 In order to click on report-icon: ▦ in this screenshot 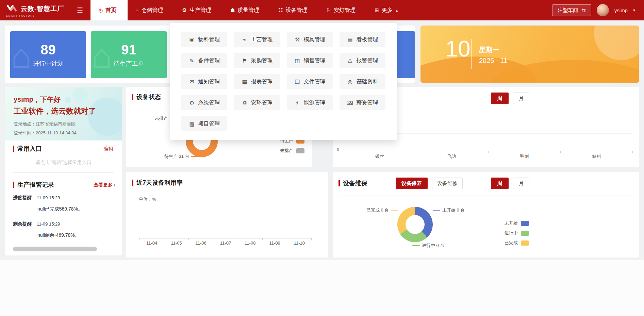, I will do `click(245, 82)`.